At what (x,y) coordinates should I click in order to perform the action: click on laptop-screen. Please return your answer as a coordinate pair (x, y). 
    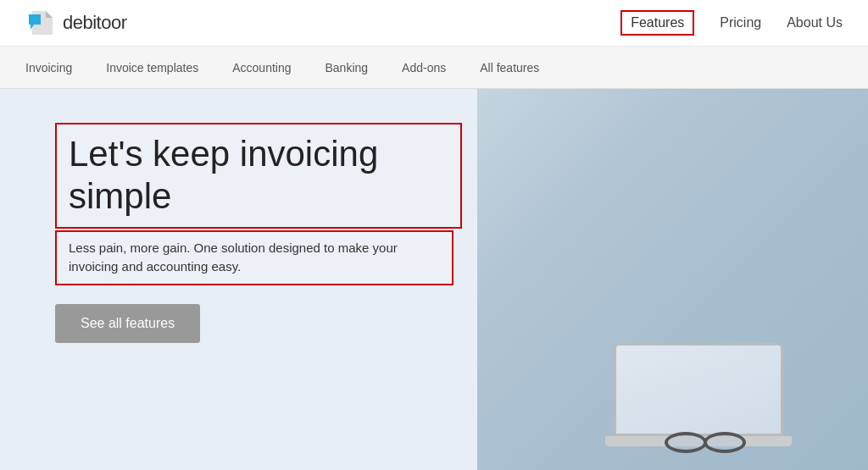
    Looking at the image, I should click on (698, 390).